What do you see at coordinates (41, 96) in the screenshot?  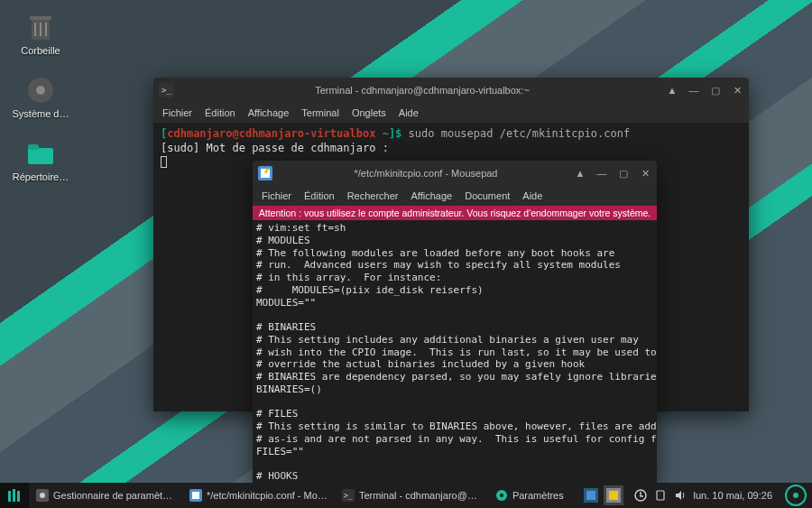 I see `desktop-icons: Corbeille Système d… Répertoire…` at bounding box center [41, 96].